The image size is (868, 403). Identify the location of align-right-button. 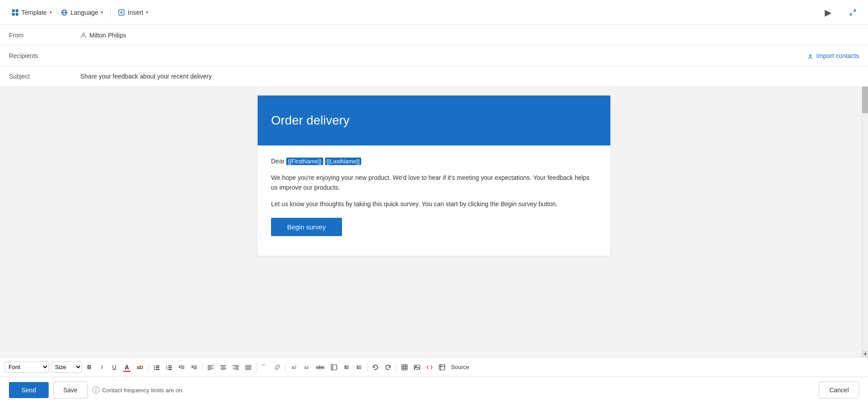
(236, 367).